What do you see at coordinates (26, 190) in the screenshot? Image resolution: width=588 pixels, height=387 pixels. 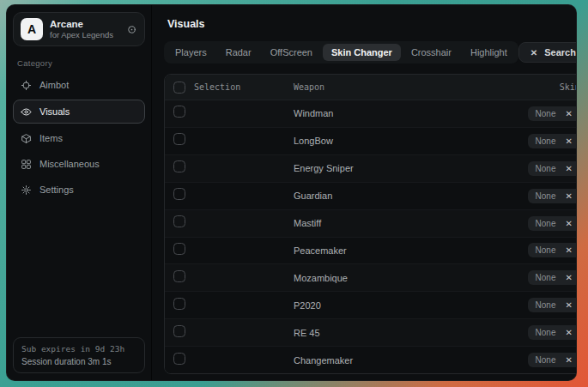 I see `gear-icon` at bounding box center [26, 190].